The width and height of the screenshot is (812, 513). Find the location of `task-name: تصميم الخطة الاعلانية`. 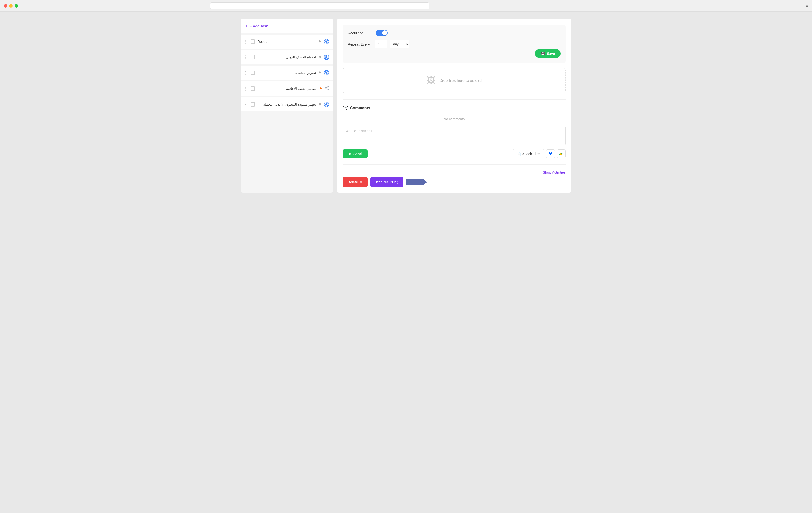

task-name: تصميم الخطة الاعلانية is located at coordinates (287, 88).